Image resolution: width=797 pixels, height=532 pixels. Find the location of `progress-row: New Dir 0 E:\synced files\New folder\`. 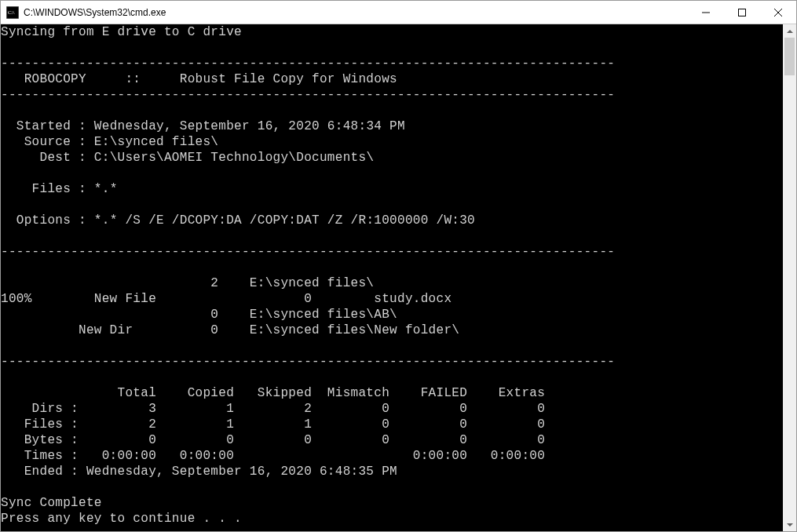

progress-row: New Dir 0 E:\synced files\New folder\ is located at coordinates (230, 330).